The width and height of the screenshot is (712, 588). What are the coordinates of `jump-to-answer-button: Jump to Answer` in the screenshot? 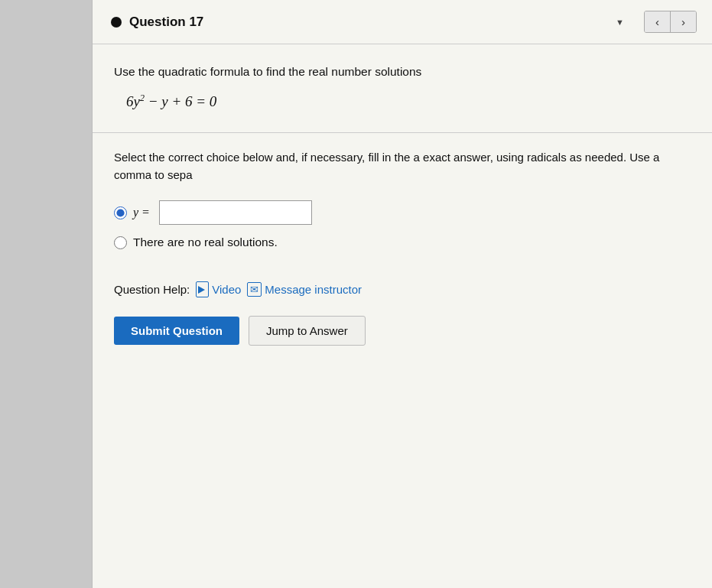 It's located at (307, 330).